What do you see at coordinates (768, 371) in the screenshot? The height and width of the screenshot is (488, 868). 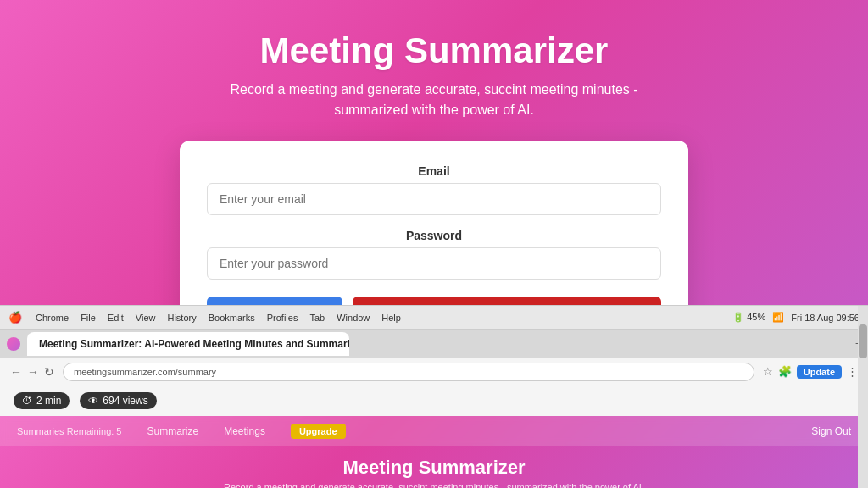 I see `star-icon: ☆` at bounding box center [768, 371].